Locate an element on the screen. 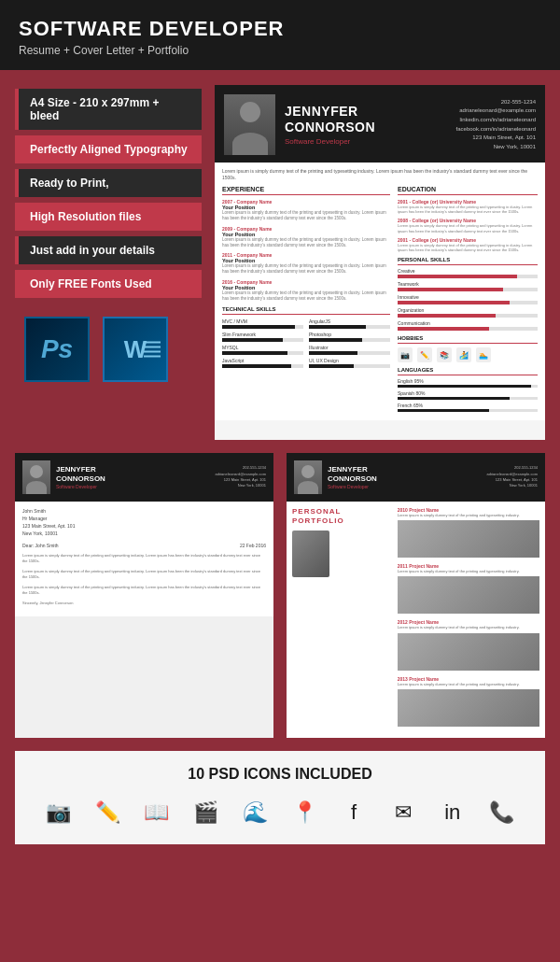 The width and height of the screenshot is (560, 962). hobby-icon: 📷 is located at coordinates (405, 355).